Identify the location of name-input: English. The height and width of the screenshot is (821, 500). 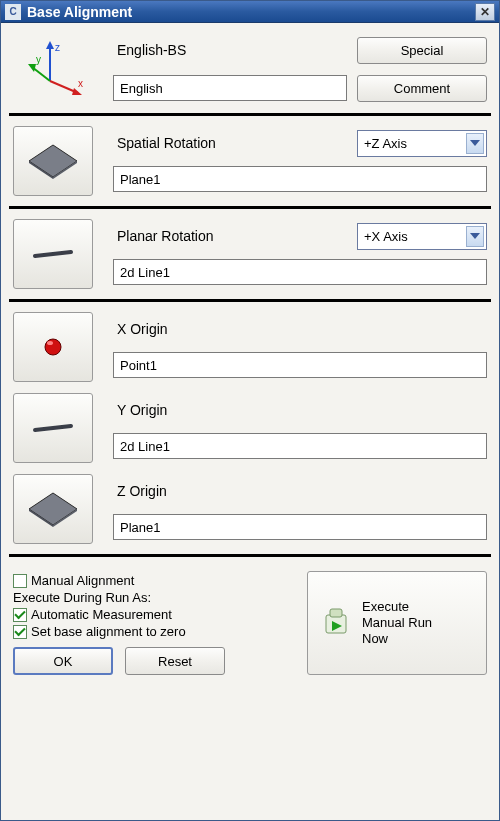
(230, 88).